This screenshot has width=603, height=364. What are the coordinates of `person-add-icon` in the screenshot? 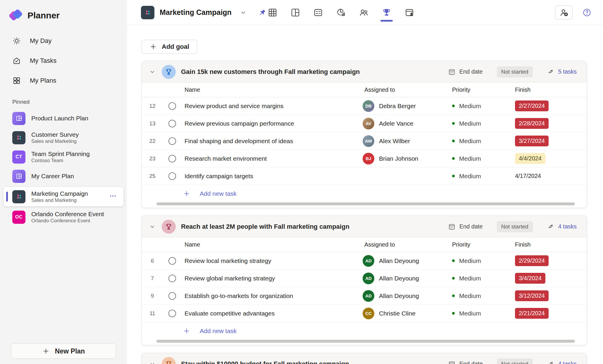 It's located at (564, 13).